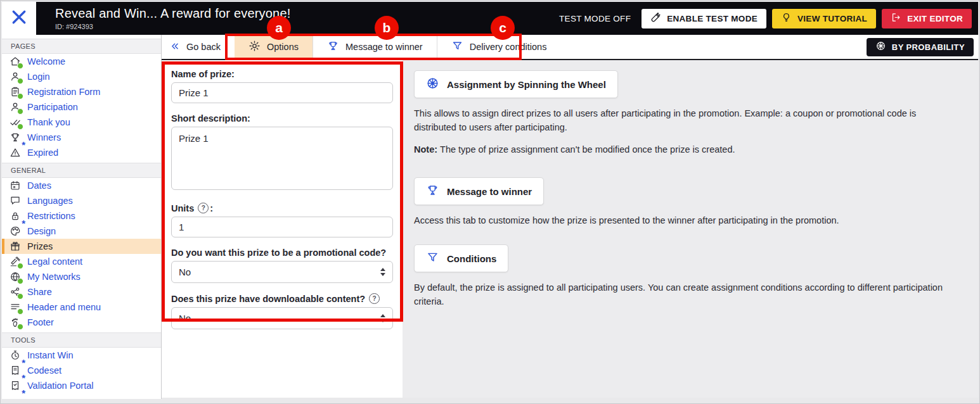  Describe the element at coordinates (15, 370) in the screenshot. I see `ticket-icon` at that location.